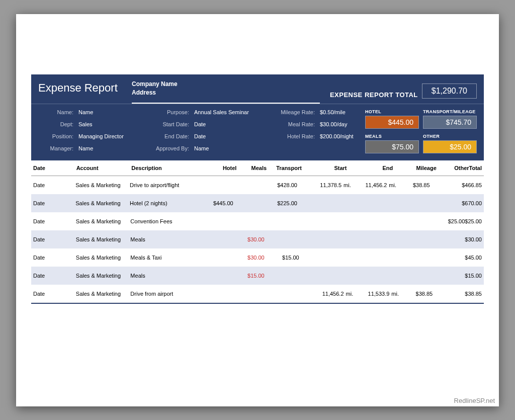 This screenshot has height=420, width=515. Describe the element at coordinates (258, 185) in the screenshot. I see `table-row: DateSales & MarketingDrive to airport/fl…` at that location.